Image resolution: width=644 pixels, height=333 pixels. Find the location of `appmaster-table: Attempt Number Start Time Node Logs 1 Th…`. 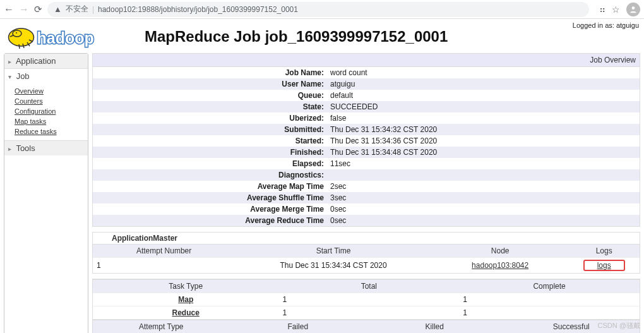

appmaster-table: Attempt Number Start Time Node Logs 1 Th… is located at coordinates (366, 258).